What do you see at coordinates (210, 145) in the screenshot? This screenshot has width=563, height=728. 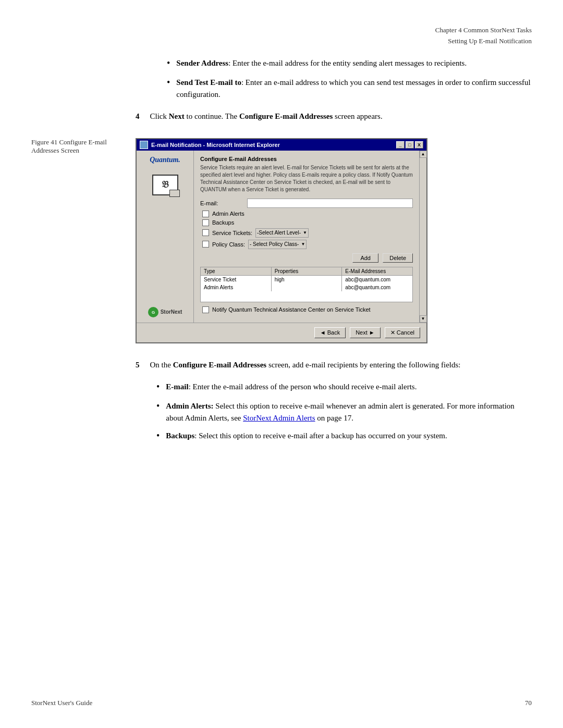 I see `dialog-title-text: E-mail Notification - Microsoft Internet…` at bounding box center [210, 145].